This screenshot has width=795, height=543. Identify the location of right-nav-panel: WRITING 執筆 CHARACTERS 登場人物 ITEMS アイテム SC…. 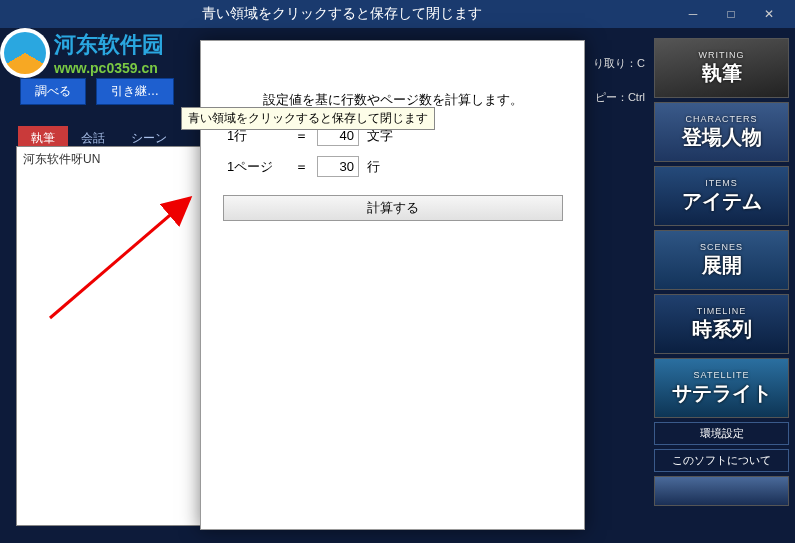
(722, 272).